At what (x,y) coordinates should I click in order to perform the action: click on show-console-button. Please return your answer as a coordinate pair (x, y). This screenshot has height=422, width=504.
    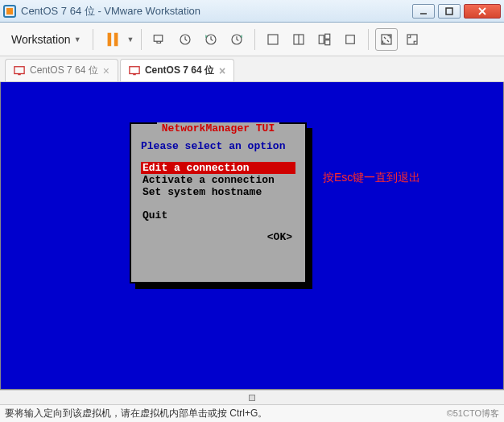
    Looking at the image, I should click on (273, 39).